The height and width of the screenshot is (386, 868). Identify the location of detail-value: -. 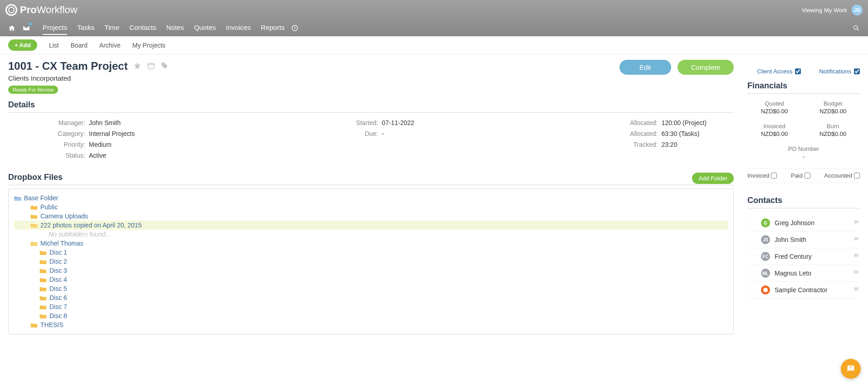
(383, 134).